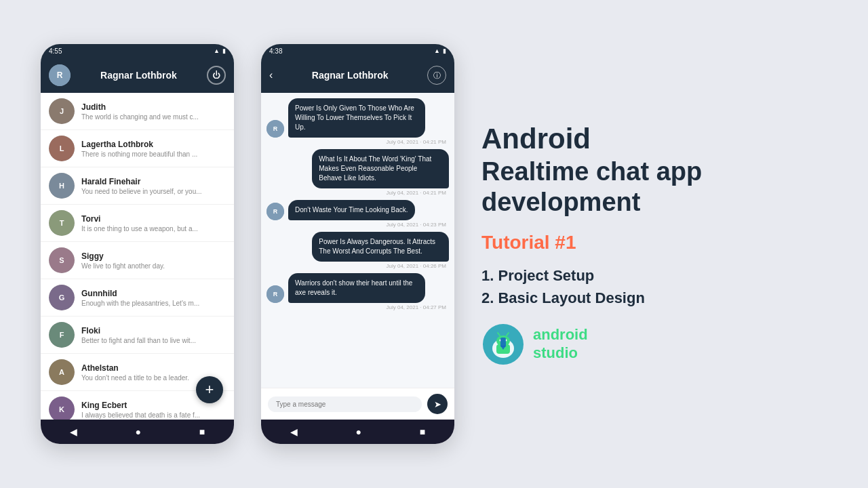 This screenshot has width=868, height=488. I want to click on message-timestamp: July 04, 2021 · 04:26 PM, so click(358, 266).